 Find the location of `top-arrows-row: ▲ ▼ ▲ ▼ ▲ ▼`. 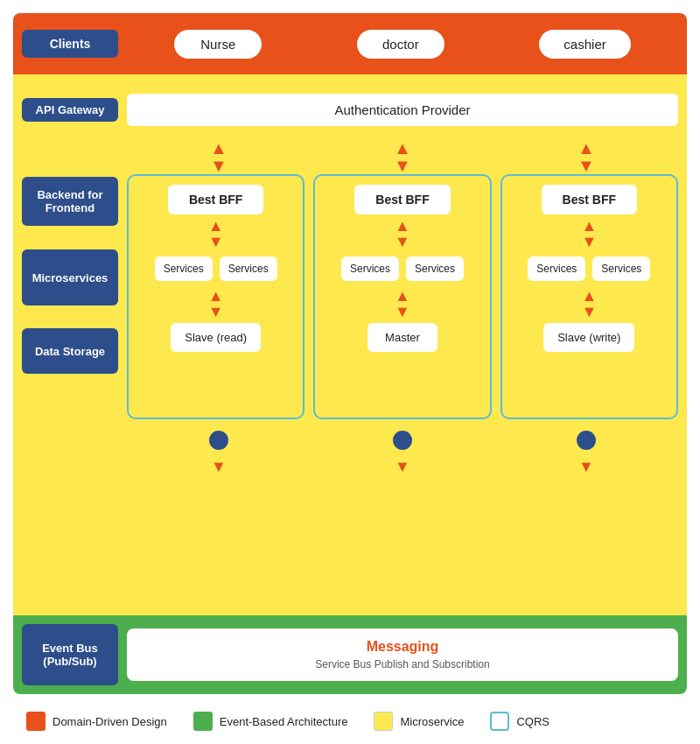

top-arrows-row: ▲ ▼ ▲ ▼ ▲ ▼ is located at coordinates (350, 157).